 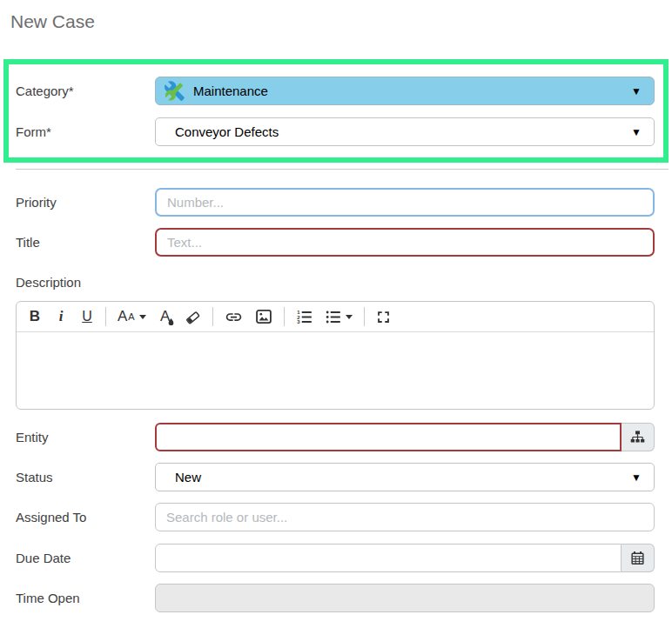 I want to click on underline-button: U, so click(x=87, y=317).